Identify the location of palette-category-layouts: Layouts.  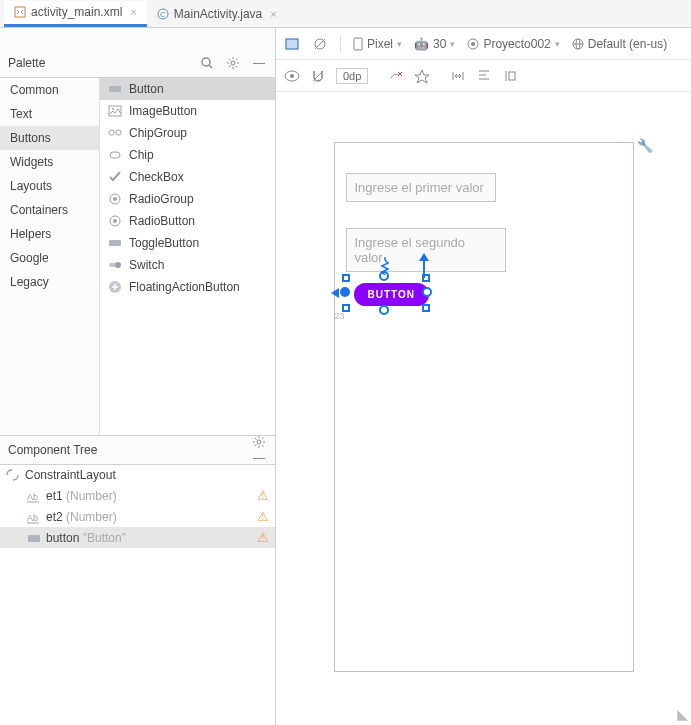
(50, 186).